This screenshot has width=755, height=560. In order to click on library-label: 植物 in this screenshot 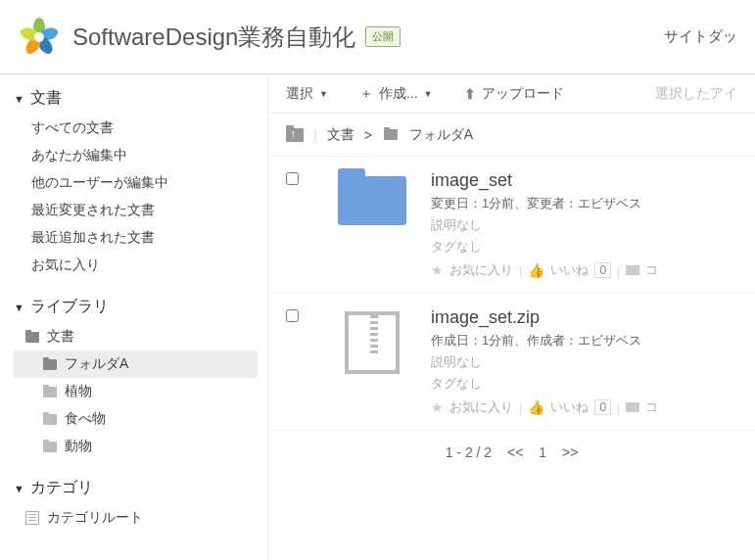, I will do `click(78, 392)`.